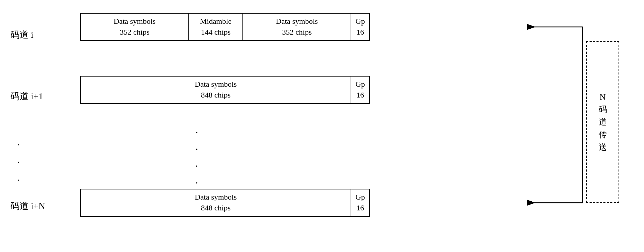  What do you see at coordinates (225, 203) in the screenshot?
I see `diagram-row-iN: Data symbols848 chips Gp16` at bounding box center [225, 203].